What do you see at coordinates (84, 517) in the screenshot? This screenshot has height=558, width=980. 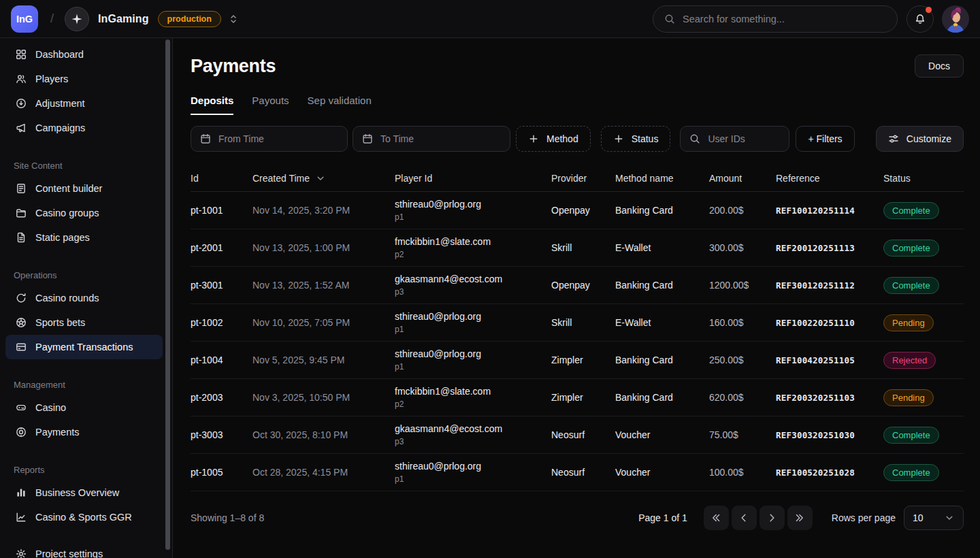 I see `sidebar-item-casino-sports-ggr: Casino & Sports GGR` at bounding box center [84, 517].